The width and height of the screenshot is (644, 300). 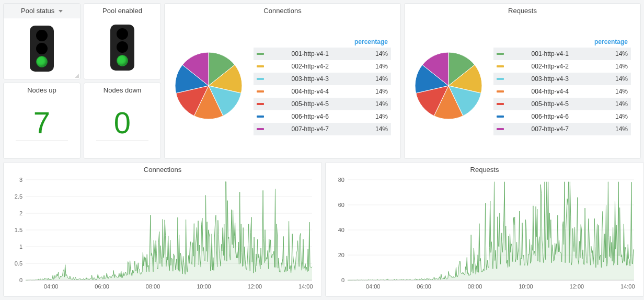 I want to click on chevron-down-icon, so click(x=61, y=11).